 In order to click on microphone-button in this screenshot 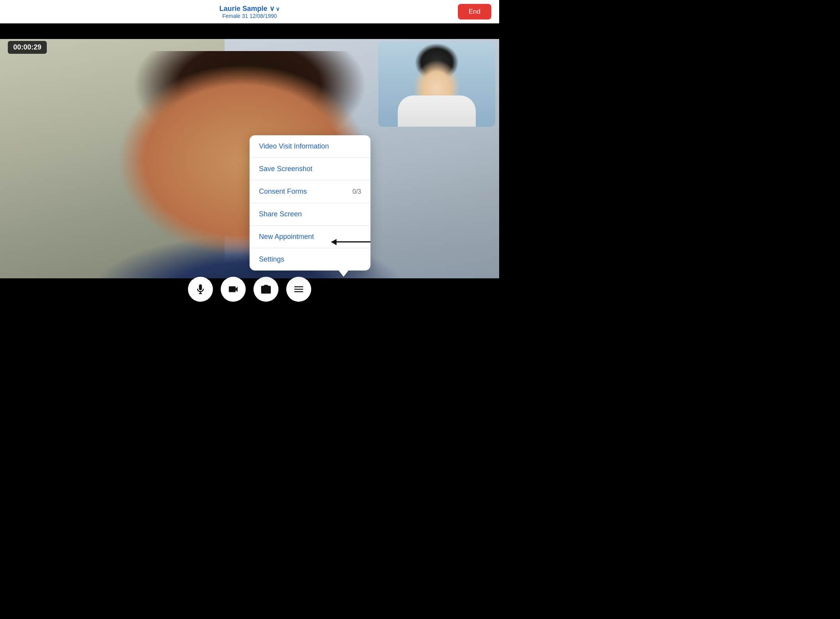, I will do `click(200, 289)`.